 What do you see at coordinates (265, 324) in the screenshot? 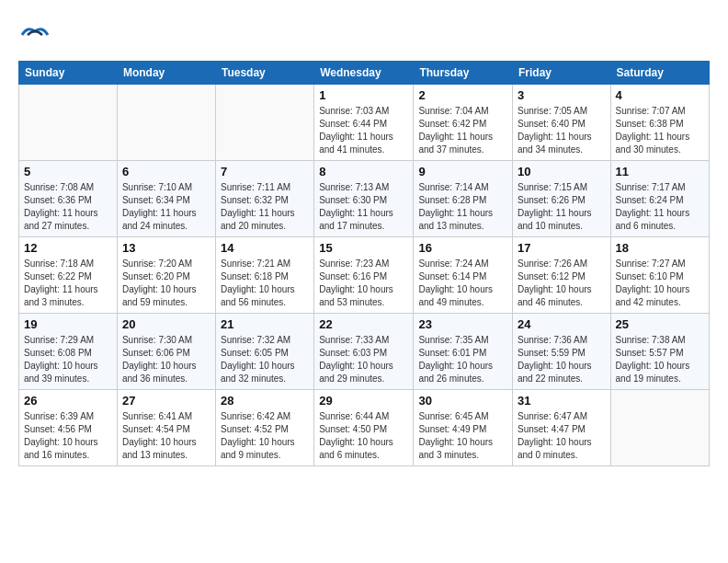
I see `day-number: 21` at bounding box center [265, 324].